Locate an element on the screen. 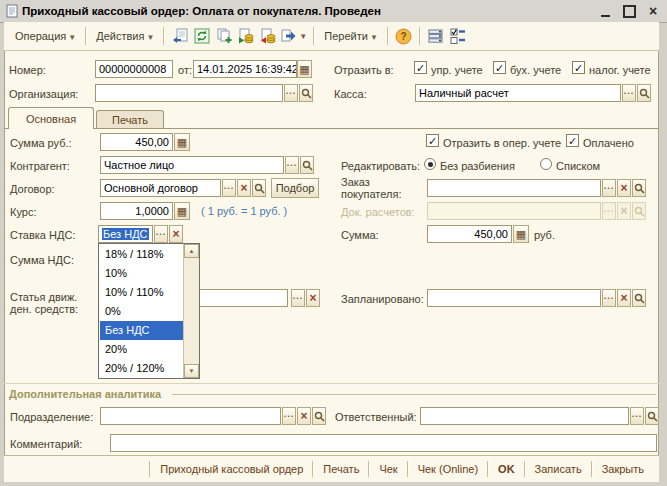 The height and width of the screenshot is (486, 667). maximize-button is located at coordinates (629, 11).